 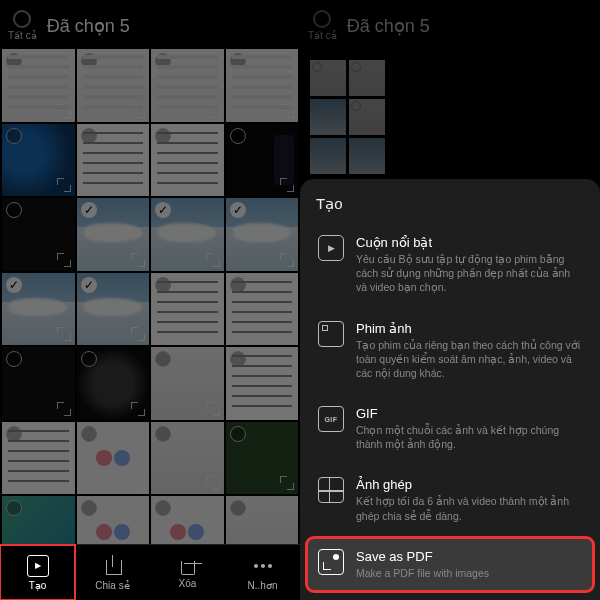 I want to click on option-desc: Make a PDF file with images, so click(x=469, y=573).